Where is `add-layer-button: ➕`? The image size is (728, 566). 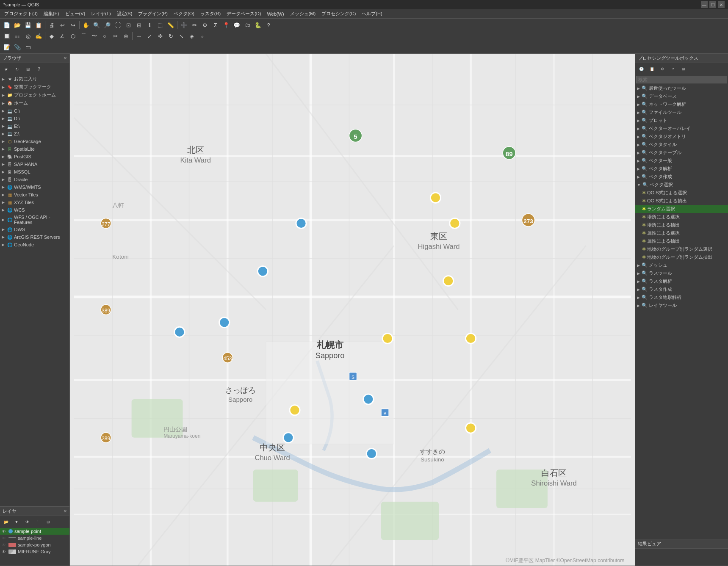
add-layer-button: ➕ is located at coordinates (184, 25).